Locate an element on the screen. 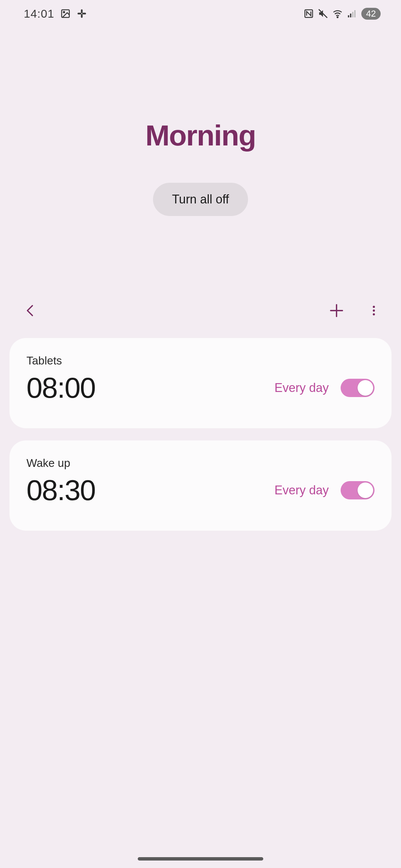 The width and height of the screenshot is (401, 868). image-icon is located at coordinates (65, 14).